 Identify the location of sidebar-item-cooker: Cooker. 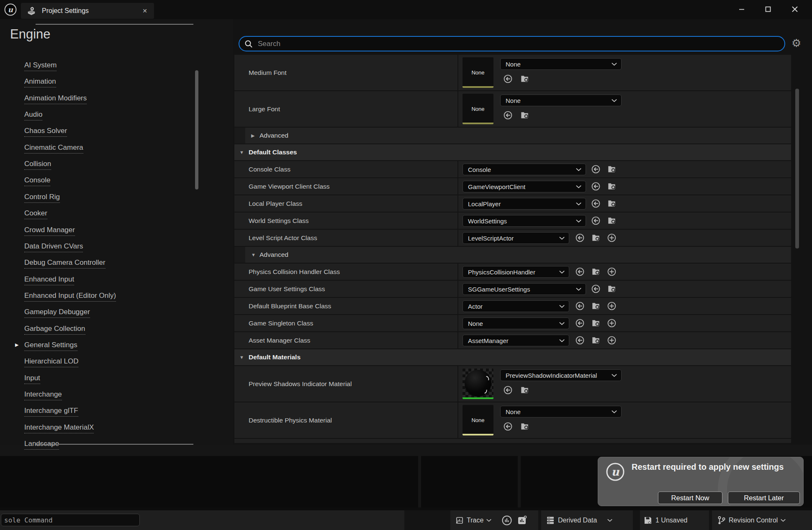
(36, 214).